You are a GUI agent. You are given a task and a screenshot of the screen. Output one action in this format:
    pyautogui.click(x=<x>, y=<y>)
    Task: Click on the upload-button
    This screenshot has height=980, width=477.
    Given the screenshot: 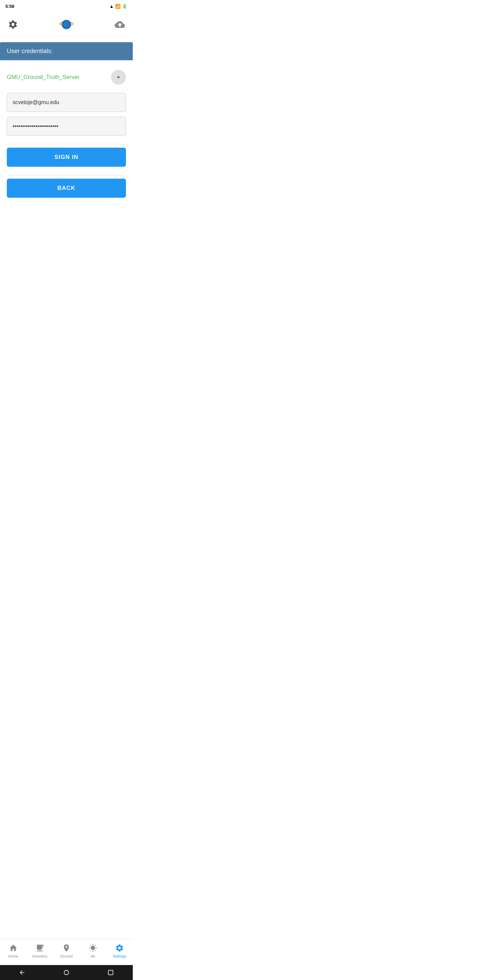 What is the action you would take?
    pyautogui.click(x=120, y=24)
    